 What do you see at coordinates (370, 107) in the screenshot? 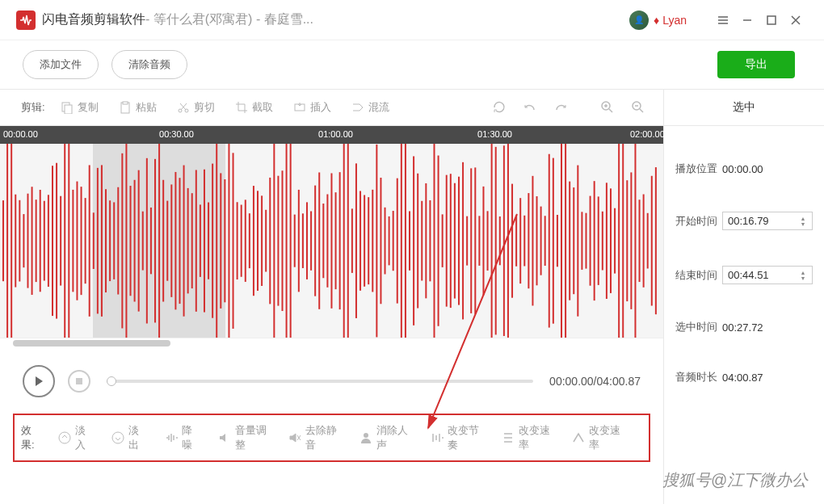
I see `mix-button: 混流` at bounding box center [370, 107].